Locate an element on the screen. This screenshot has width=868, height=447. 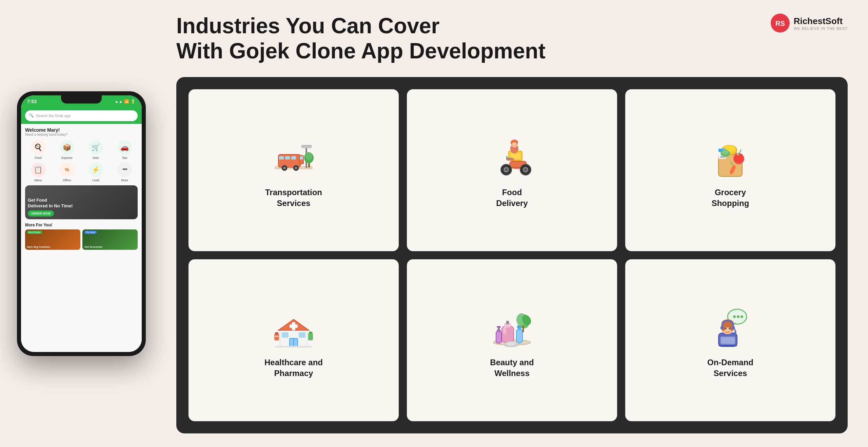
phone-notch is located at coordinates (81, 99).